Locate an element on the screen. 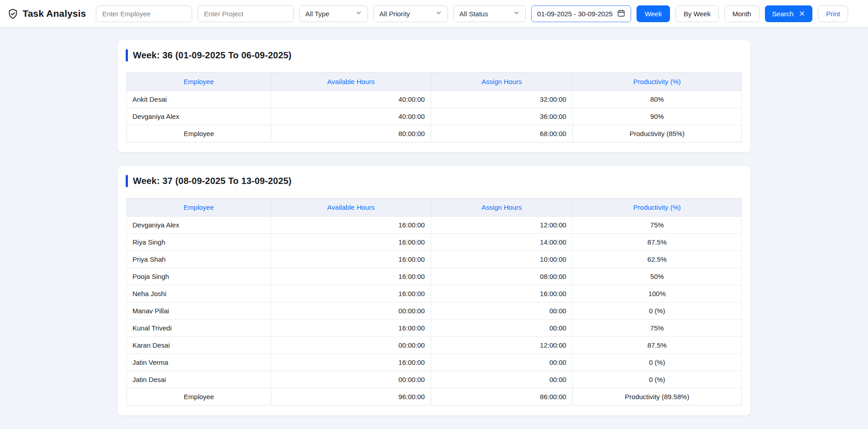 This screenshot has width=868, height=429. summary-row: Employee80:00:0068:00:00Productivity (85… is located at coordinates (434, 134).